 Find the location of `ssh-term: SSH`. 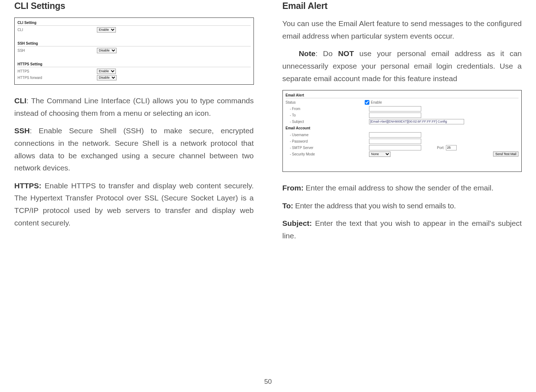

ssh-term: SSH is located at coordinates (22, 131).